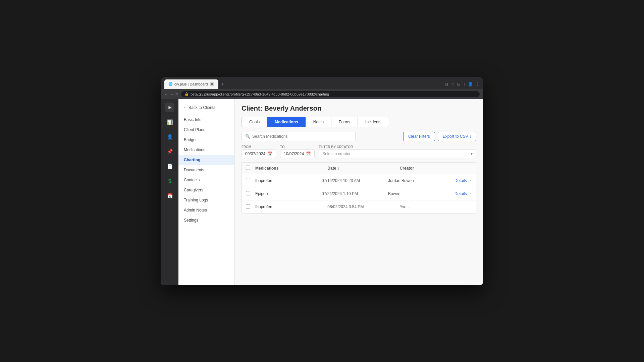  What do you see at coordinates (302, 136) in the screenshot?
I see `search-input` at bounding box center [302, 136].